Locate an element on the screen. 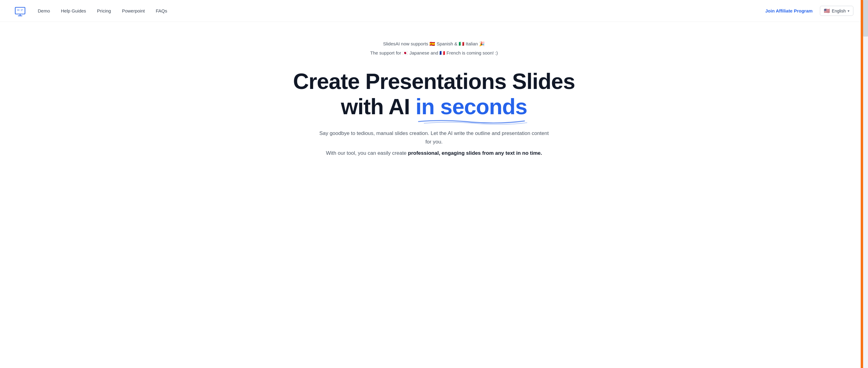 This screenshot has width=868, height=368. nav-links: Demo Help Guides Pricing Powerpoint FAQs is located at coordinates (402, 11).